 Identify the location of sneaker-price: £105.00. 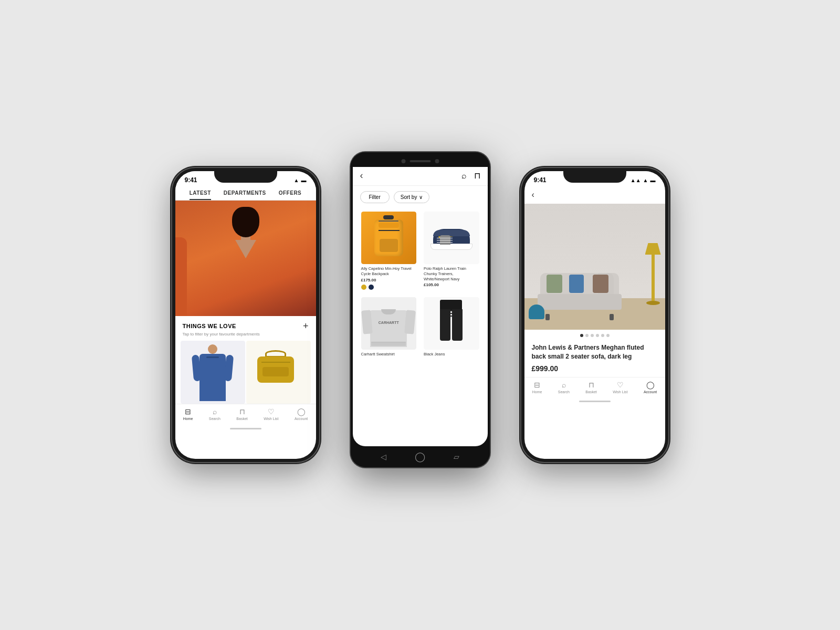
(452, 285).